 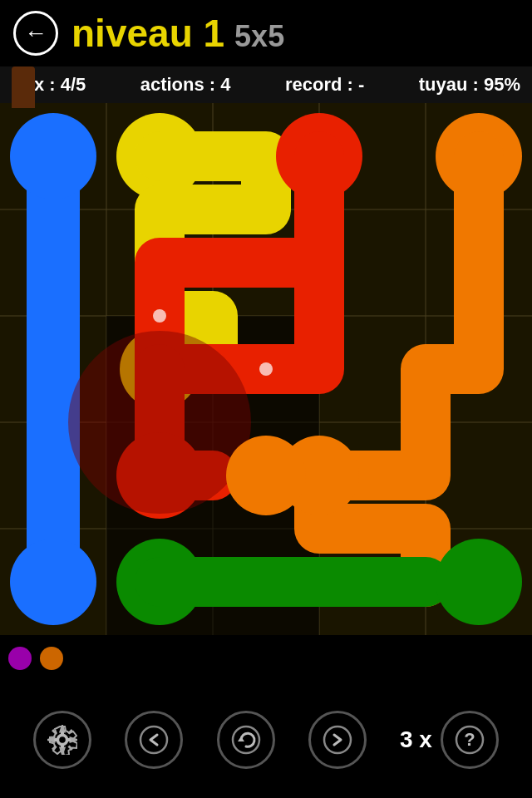 What do you see at coordinates (470, 740) in the screenshot?
I see `hint-button: ?` at bounding box center [470, 740].